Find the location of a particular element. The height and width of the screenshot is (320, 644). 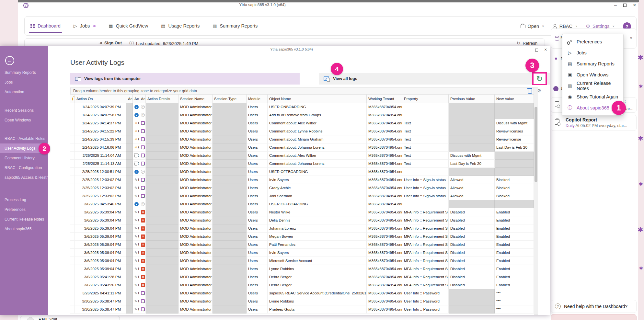

sidebar-item-preferences: Preferences is located at coordinates (24, 210).